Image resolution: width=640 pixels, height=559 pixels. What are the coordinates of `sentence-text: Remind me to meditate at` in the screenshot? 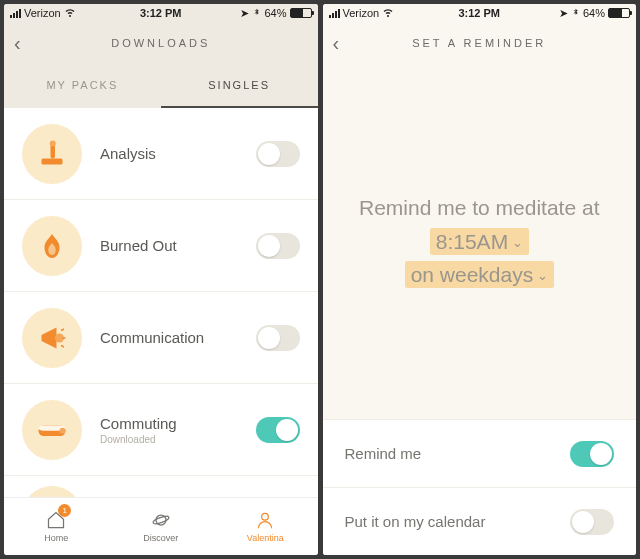 It's located at (479, 208).